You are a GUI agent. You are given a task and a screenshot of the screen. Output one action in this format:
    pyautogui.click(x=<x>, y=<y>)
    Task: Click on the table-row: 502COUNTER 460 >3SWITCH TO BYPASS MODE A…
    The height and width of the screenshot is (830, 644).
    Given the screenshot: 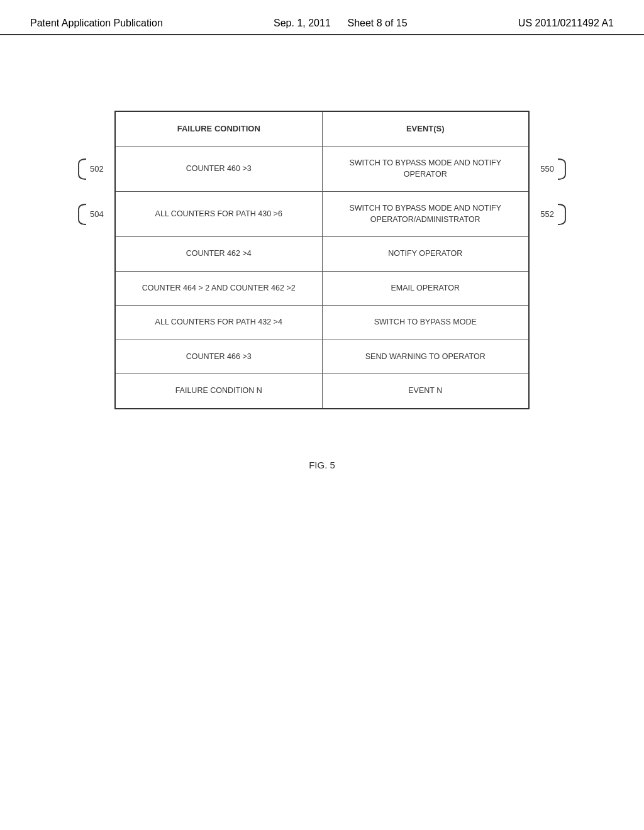 What is the action you would take?
    pyautogui.click(x=322, y=169)
    